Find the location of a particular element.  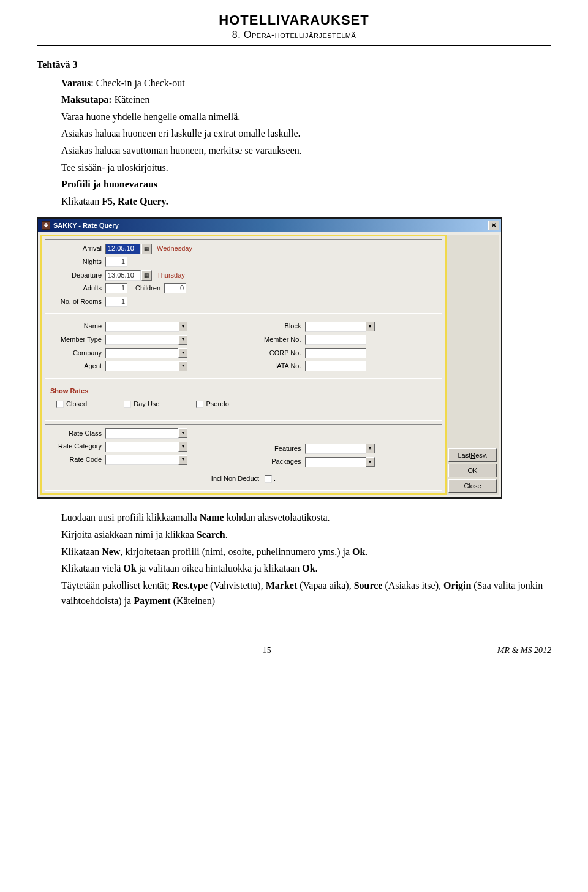

dialog-title: SAKKY - Rate Query is located at coordinates (86, 226).